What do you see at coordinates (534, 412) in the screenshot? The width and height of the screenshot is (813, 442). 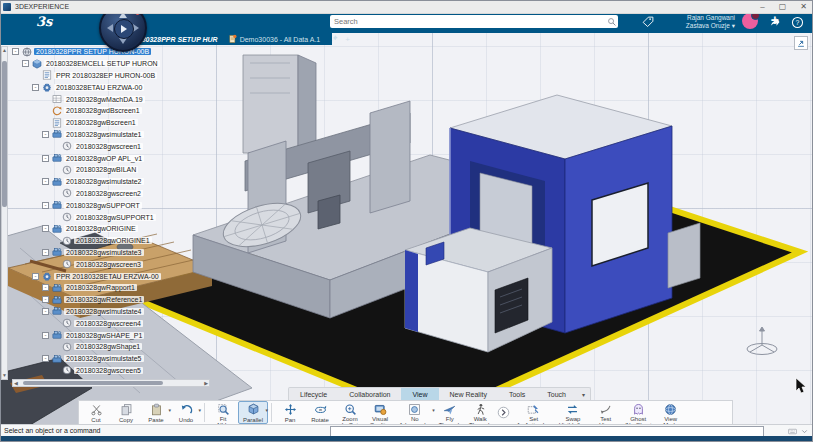 I see `toolbar-button-set-as-active-l: SetAs Active L...` at bounding box center [534, 412].